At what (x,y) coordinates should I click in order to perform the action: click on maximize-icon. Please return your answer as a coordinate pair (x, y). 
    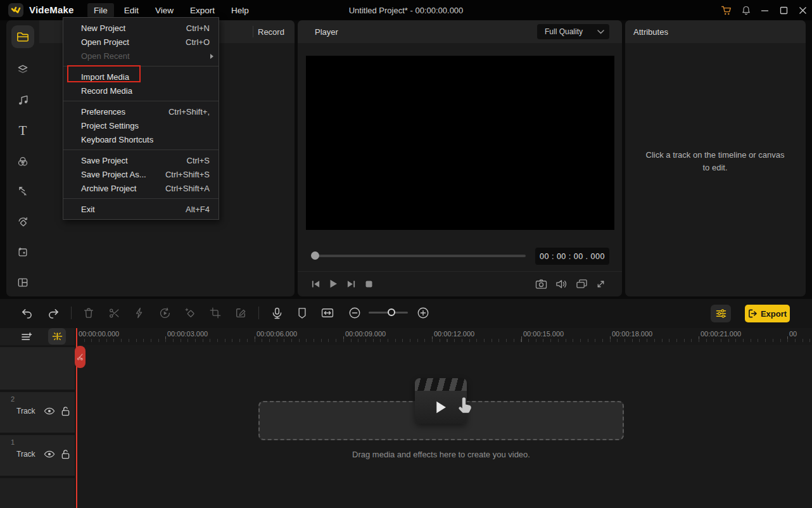
    Looking at the image, I should click on (784, 10).